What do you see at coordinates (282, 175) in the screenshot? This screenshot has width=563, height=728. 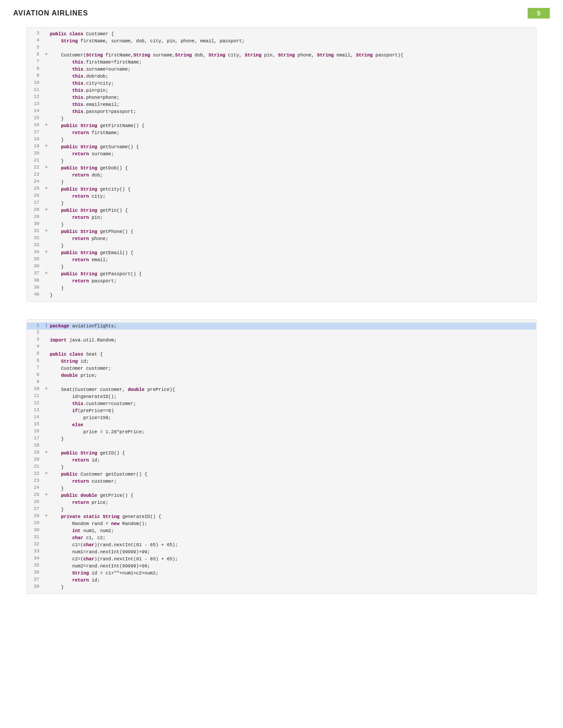 I see `table-row: 23 return dob;` at bounding box center [282, 175].